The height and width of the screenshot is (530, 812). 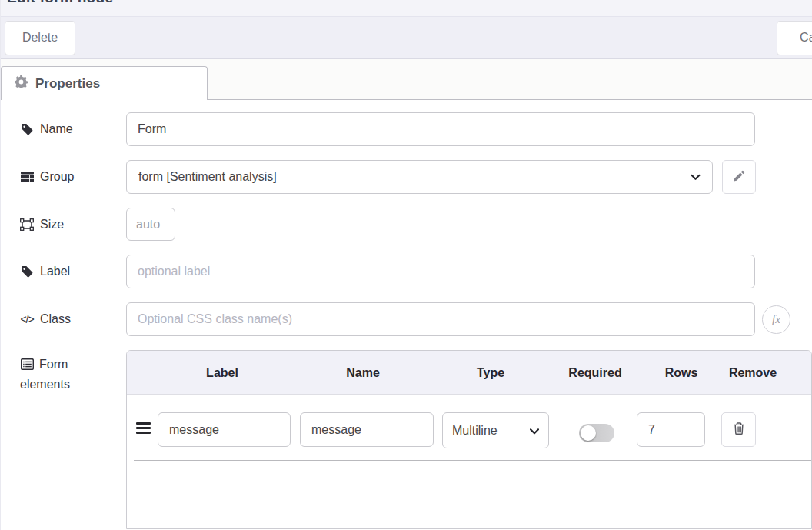 I want to click on table-grid-icon, so click(x=27, y=177).